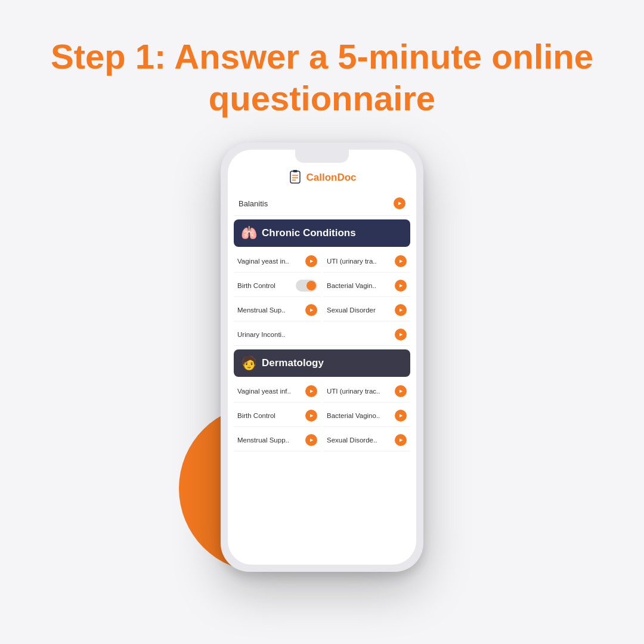 This screenshot has height=644, width=644. I want to click on derm-sexual-arrow, so click(401, 440).